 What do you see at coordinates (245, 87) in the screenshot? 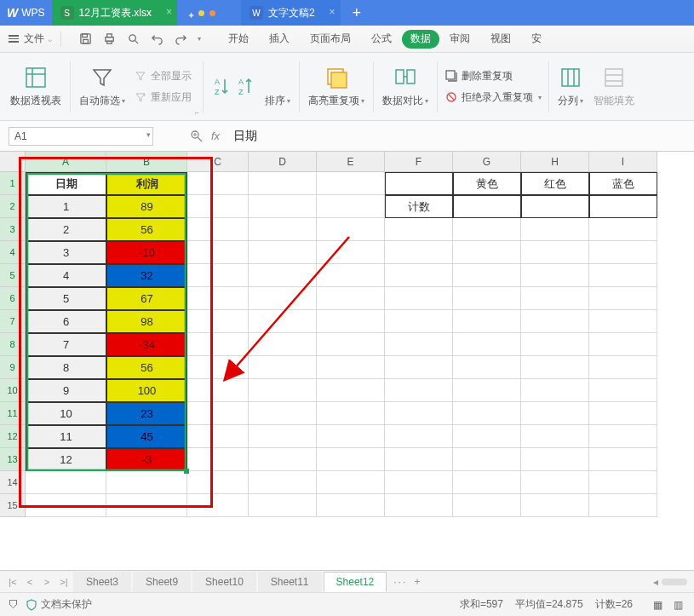
I see `sort-desc-button: AZ` at bounding box center [245, 87].